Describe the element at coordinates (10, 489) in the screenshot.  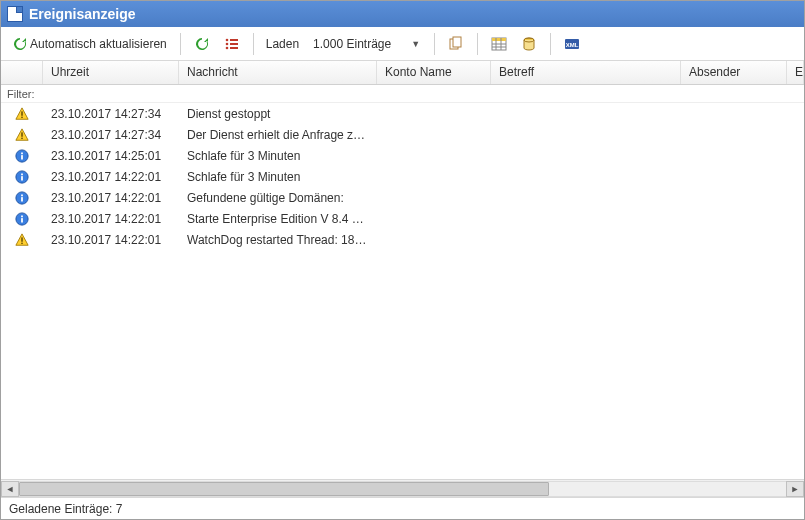
I see `scroll-left-button: ◄` at that location.